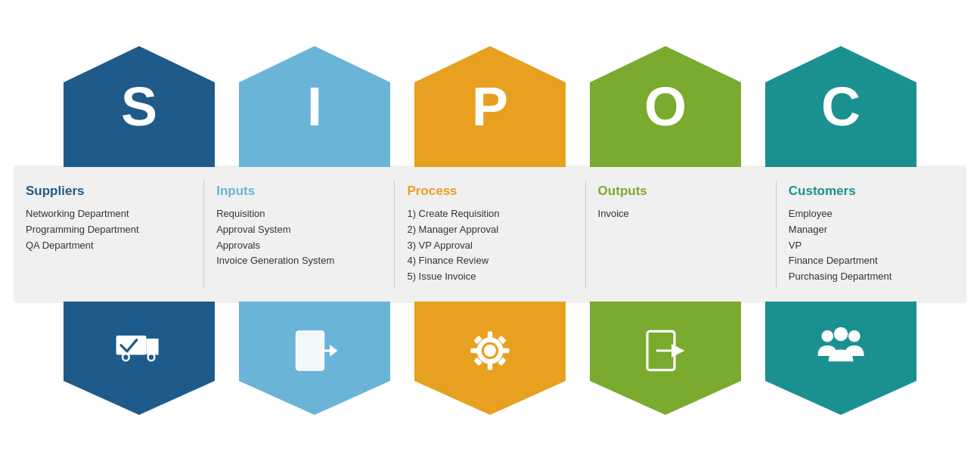  I want to click on column-title-p: Process, so click(490, 191).